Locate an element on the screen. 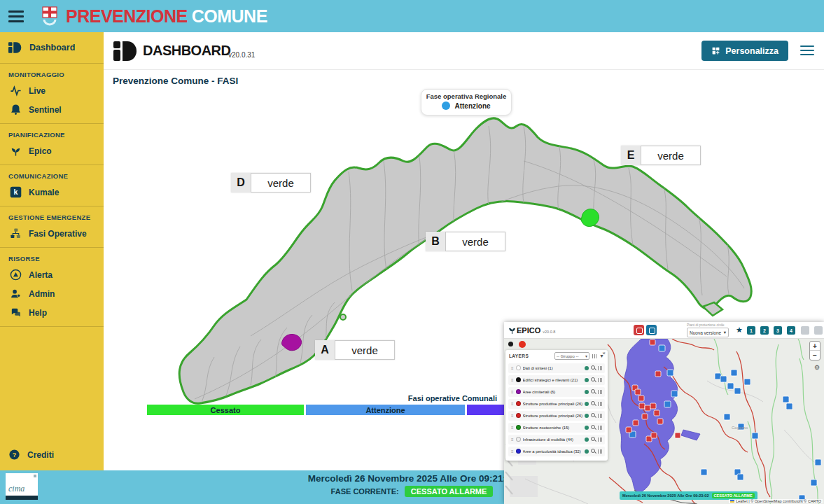  header-menu-icon is located at coordinates (807, 50).